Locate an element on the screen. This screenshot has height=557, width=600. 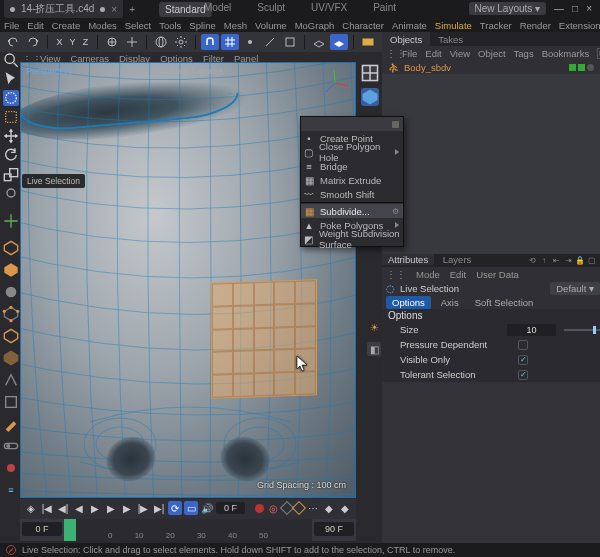
range-end-field: 90 F is located at coordinates (334, 529).